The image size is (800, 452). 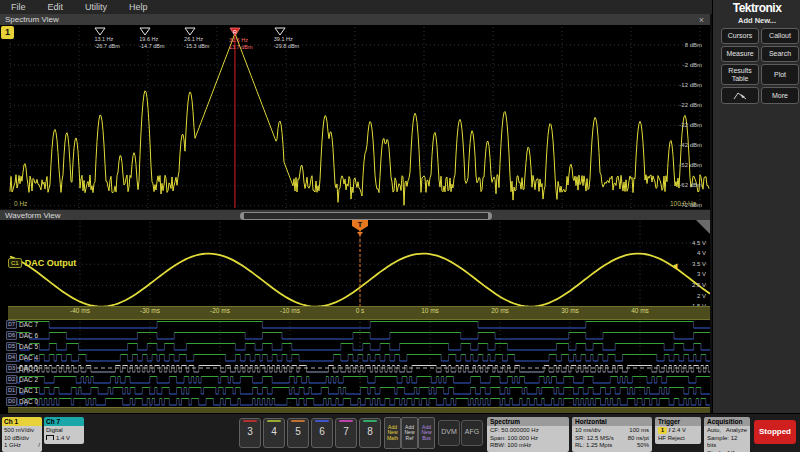 I want to click on wave-y-label: 4.5 V, so click(x=693, y=244).